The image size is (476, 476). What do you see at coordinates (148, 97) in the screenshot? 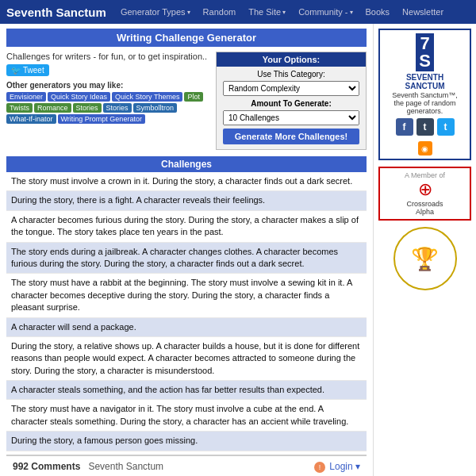
I see `tag-quick-story-themes: Quick Story Themes` at bounding box center [148, 97].